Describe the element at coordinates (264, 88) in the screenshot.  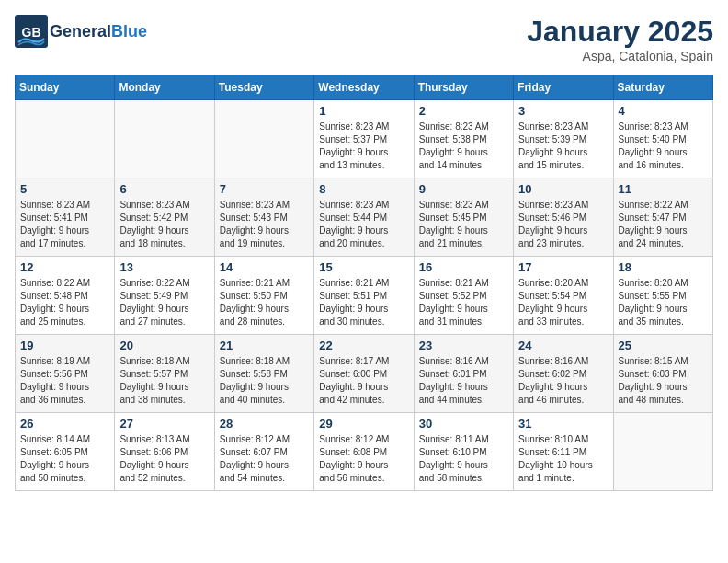
I see `header-cell-tuesday: Tuesday` at that location.